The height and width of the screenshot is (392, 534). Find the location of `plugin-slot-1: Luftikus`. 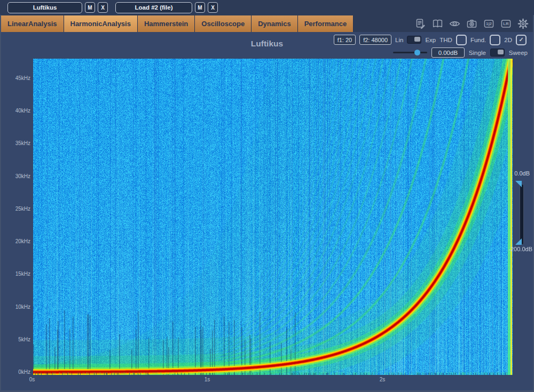

plugin-slot-1: Luftikus is located at coordinates (45, 7).